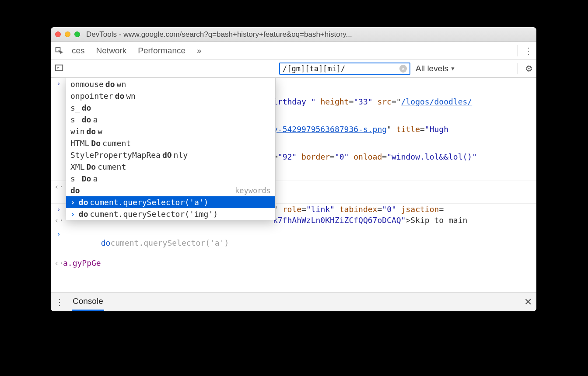 This screenshot has height=376, width=588. What do you see at coordinates (59, 69) in the screenshot?
I see `live-expression-icon` at bounding box center [59, 69].